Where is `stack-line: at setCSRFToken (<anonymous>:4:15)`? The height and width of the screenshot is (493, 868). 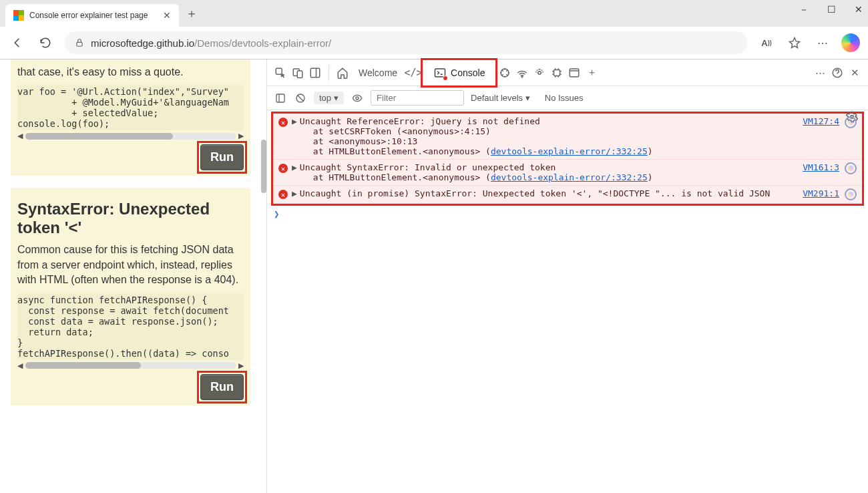 stack-line: at setCSRFToken (<anonymous>:4:15) is located at coordinates (554, 131).